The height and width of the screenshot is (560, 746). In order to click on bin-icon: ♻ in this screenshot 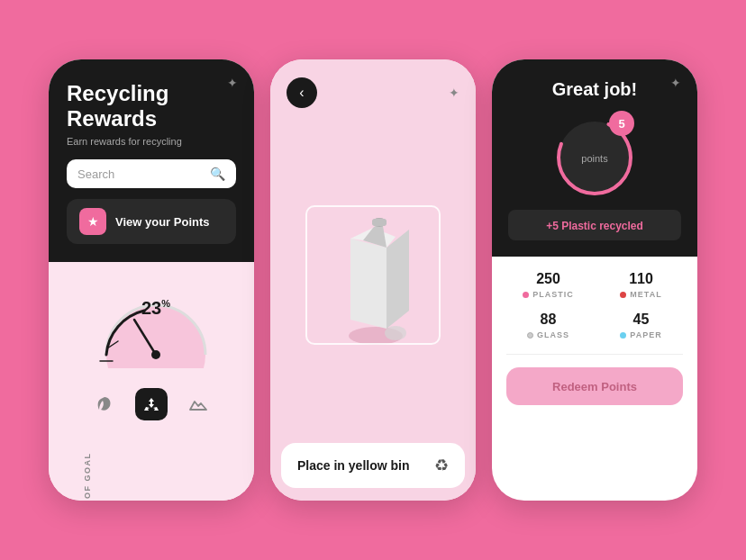, I will do `click(441, 465)`.